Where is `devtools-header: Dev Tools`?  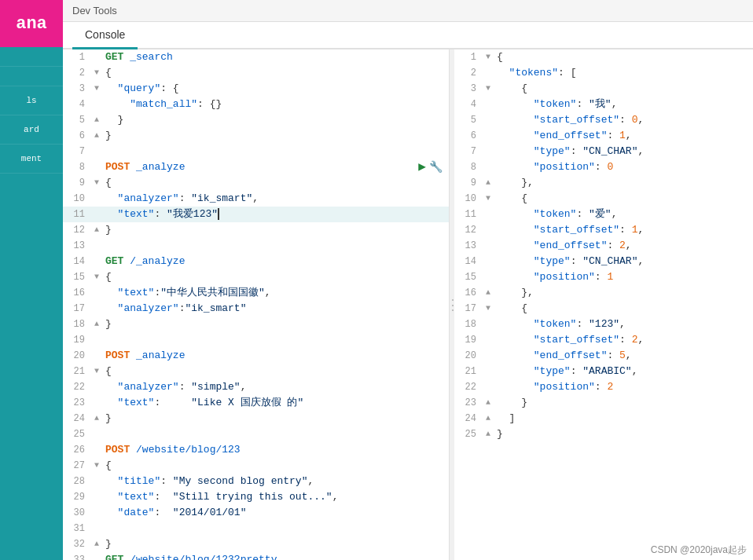 devtools-header: Dev Tools is located at coordinates (408, 11).